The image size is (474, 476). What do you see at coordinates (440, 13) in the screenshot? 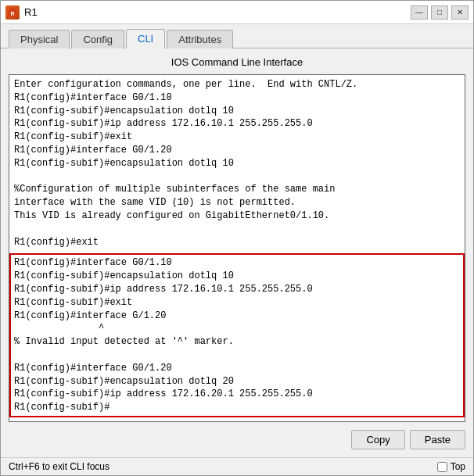
I see `title-controls: — □ ✕` at bounding box center [440, 13].